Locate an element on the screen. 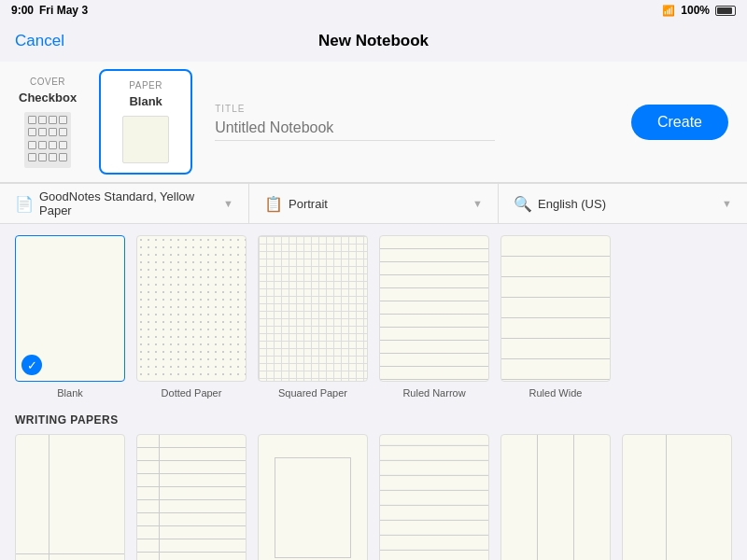 This screenshot has width=747, height=560. battery-percent: 100% is located at coordinates (695, 10).